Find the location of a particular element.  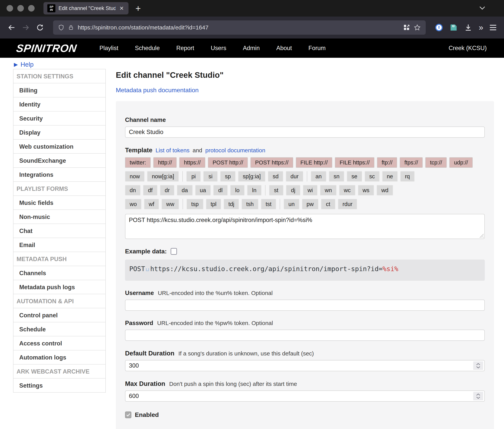

token-button-file-http: FILE http:// is located at coordinates (314, 162).